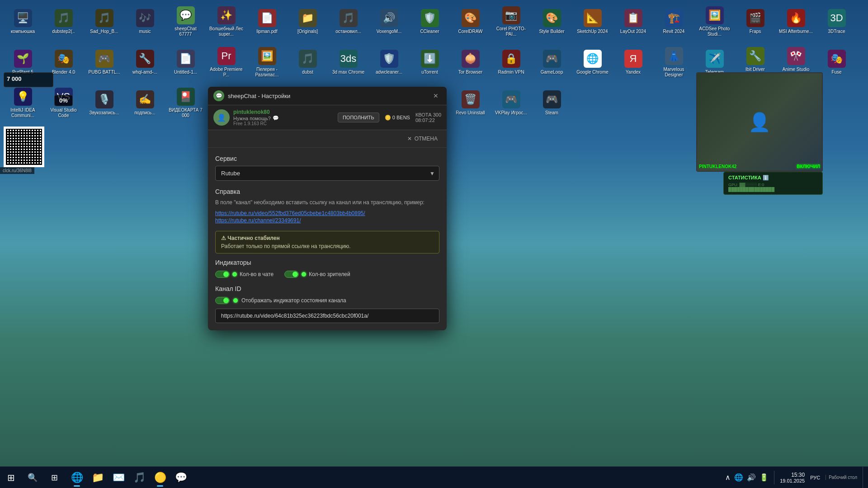 The height and width of the screenshot is (488, 868). What do you see at coordinates (764, 477) in the screenshot?
I see `systray-battery-icon: 🔋` at bounding box center [764, 477].